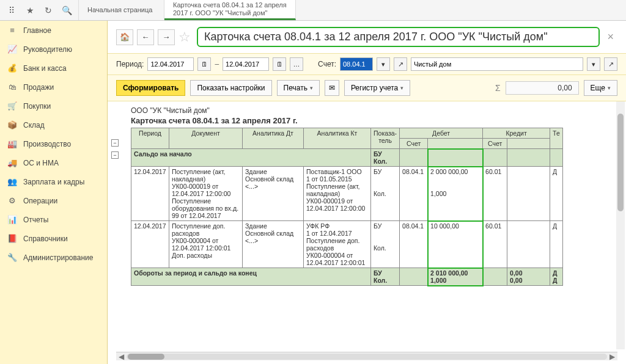 The width and height of the screenshot is (626, 364). What do you see at coordinates (495, 144) in the screenshot?
I see `col-kt-schet: Счет` at bounding box center [495, 144].